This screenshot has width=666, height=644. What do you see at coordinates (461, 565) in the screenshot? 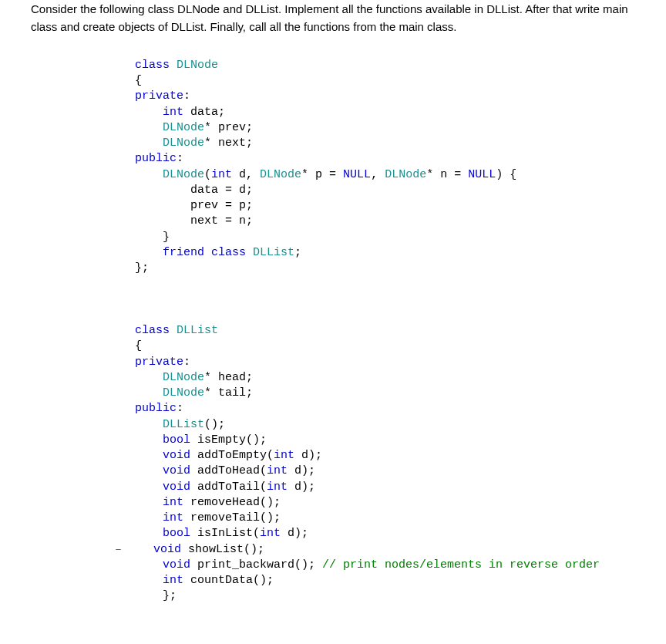
I see `printback-comment: // print nodes/elements in reverse order` at bounding box center [461, 565].